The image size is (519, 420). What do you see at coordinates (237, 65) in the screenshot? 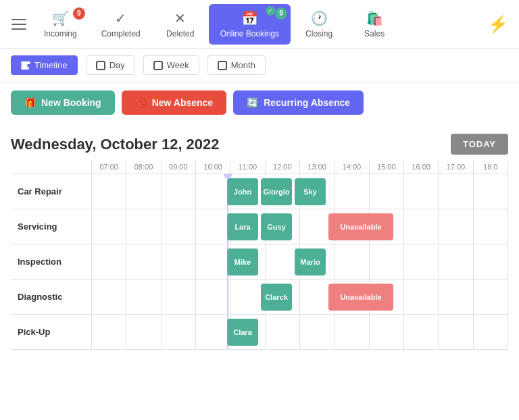
I see `month-view-button: Month` at bounding box center [237, 65].